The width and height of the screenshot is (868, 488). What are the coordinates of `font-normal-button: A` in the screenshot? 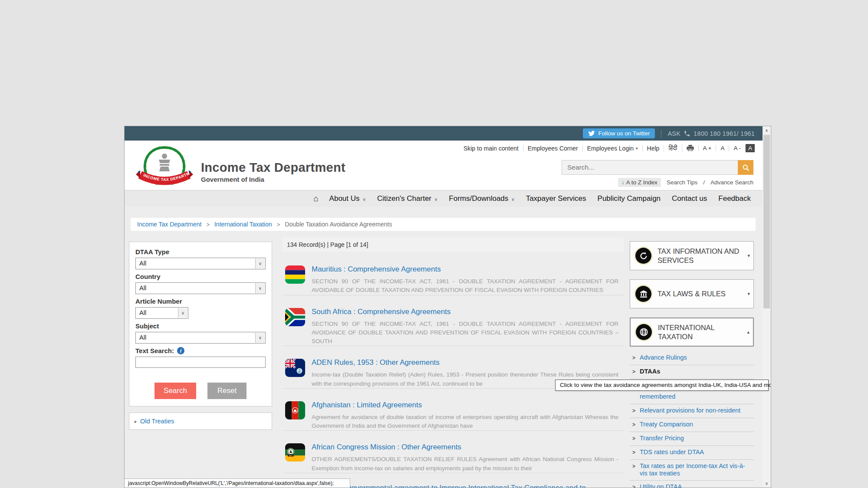 It's located at (723, 148).